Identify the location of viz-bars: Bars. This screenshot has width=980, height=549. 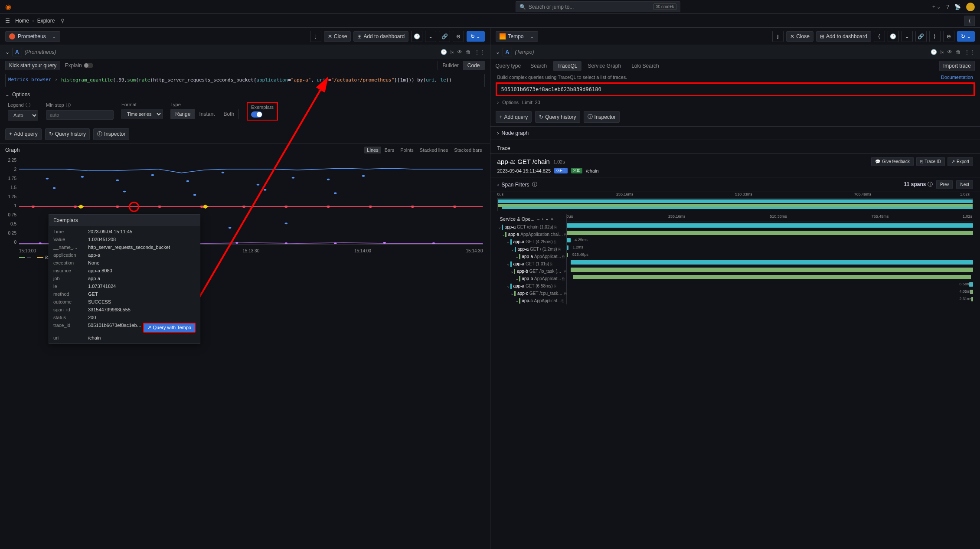
(389, 150).